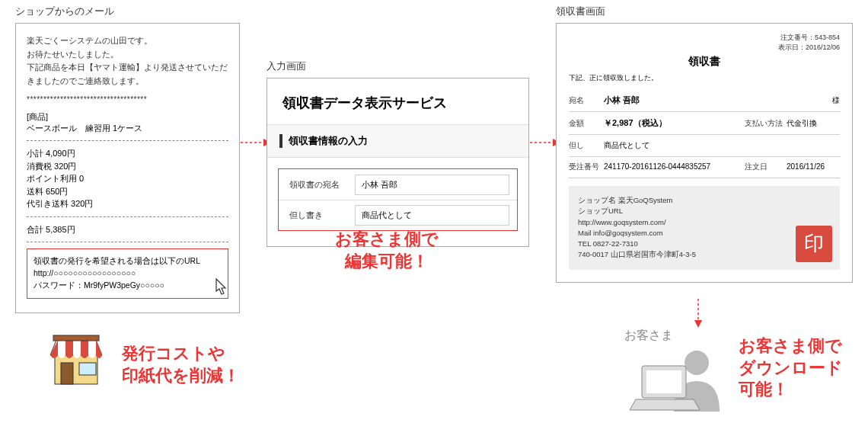 This screenshot has width=868, height=423. I want to click on product-line: ベースボール 練習用 1ケース, so click(128, 128).